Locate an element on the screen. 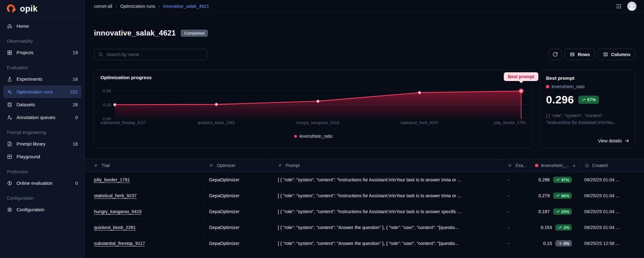 This screenshot has height=258, width=644. trial-link: statistical_herb_9237 is located at coordinates (115, 196).